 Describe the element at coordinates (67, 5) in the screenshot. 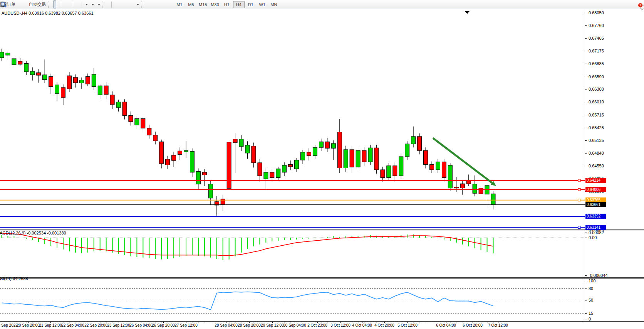

I see `zoom-out-button` at that location.